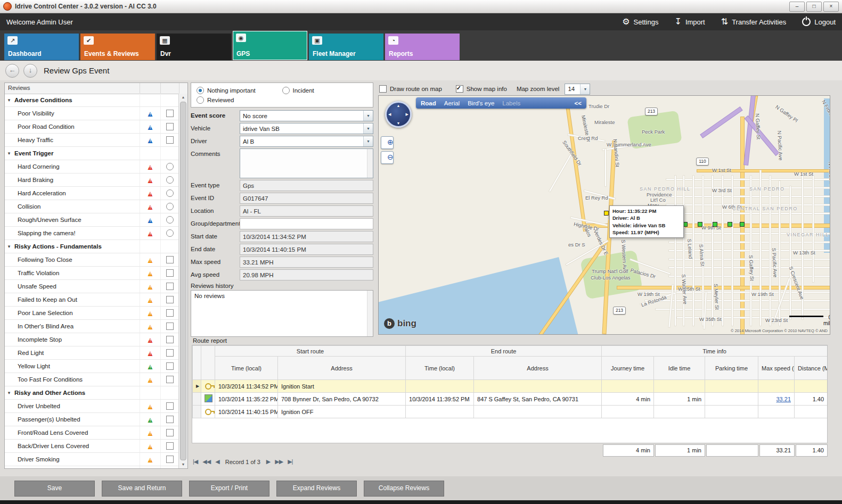 The image size is (842, 504). Describe the element at coordinates (628, 368) in the screenshot. I see `col-journey-time: Journey time` at that location.